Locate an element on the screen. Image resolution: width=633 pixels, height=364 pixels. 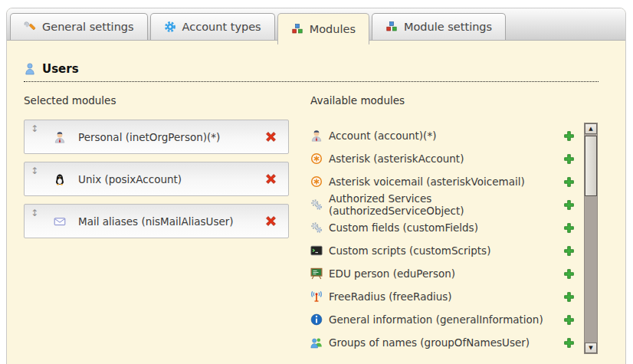
tab-label: Modules is located at coordinates (333, 29).